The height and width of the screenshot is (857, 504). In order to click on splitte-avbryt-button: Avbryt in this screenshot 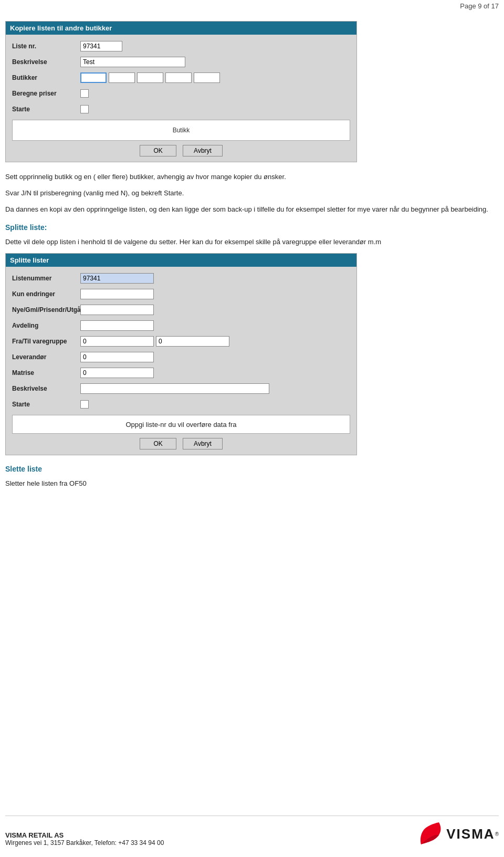, I will do `click(203, 444)`.